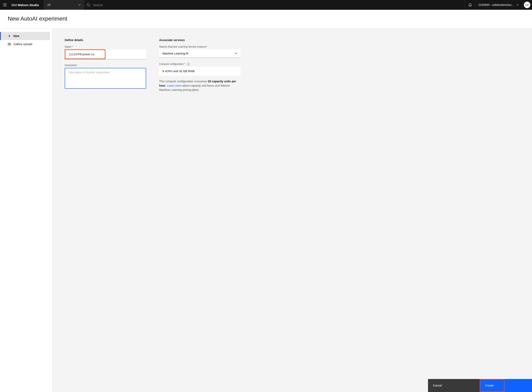 The image size is (532, 392). Describe the element at coordinates (88, 5) in the screenshot. I see `search-icon` at that location.